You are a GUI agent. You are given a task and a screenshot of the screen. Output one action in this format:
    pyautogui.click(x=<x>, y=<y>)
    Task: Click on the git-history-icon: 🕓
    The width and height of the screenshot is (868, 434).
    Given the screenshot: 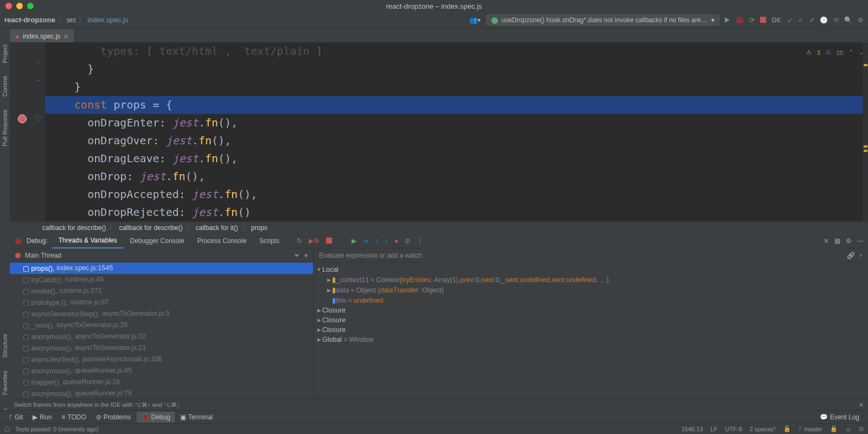 What is the action you would take?
    pyautogui.click(x=824, y=20)
    